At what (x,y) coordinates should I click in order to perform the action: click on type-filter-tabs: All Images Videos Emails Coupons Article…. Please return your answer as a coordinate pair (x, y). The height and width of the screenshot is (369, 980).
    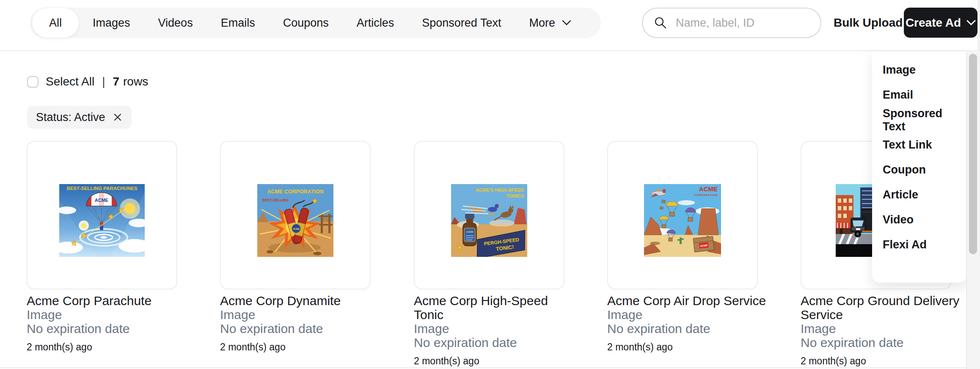
    Looking at the image, I should click on (316, 23).